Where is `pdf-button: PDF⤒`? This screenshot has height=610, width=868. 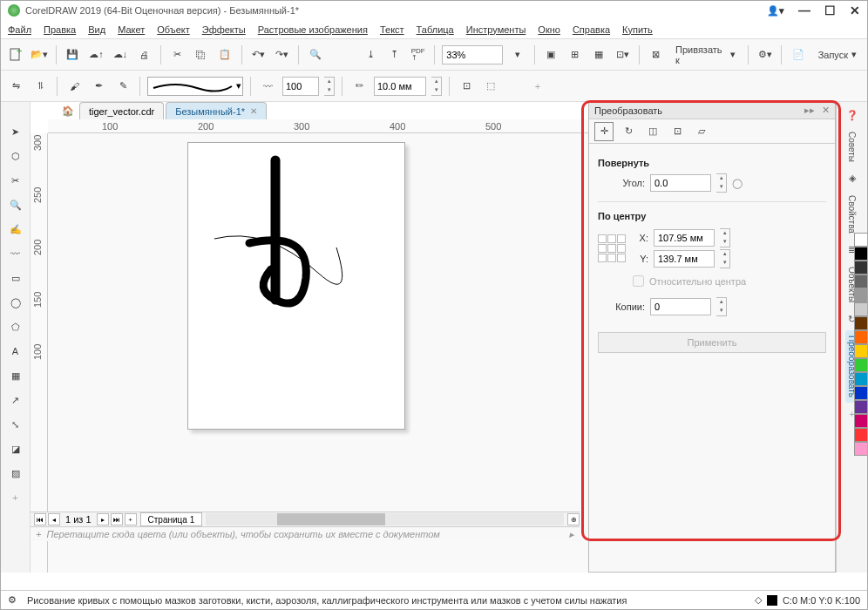 pdf-button: PDF⤒ is located at coordinates (418, 55).